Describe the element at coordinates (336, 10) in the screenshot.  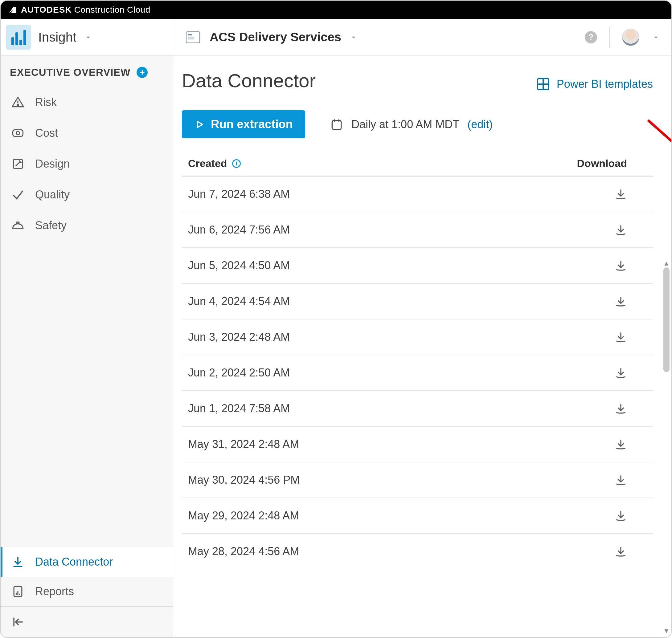
I see `top-brand-bar: AUTODESK Construction Cloud` at that location.